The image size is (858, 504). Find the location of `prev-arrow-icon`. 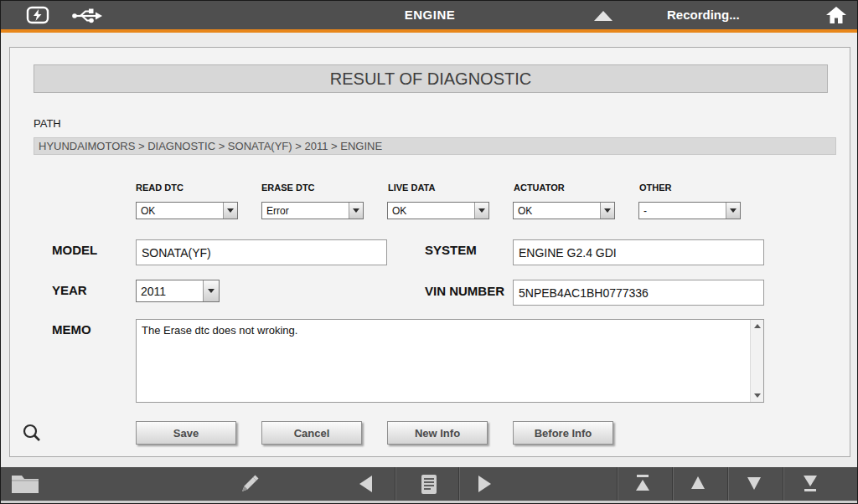

prev-arrow-icon is located at coordinates (365, 484).